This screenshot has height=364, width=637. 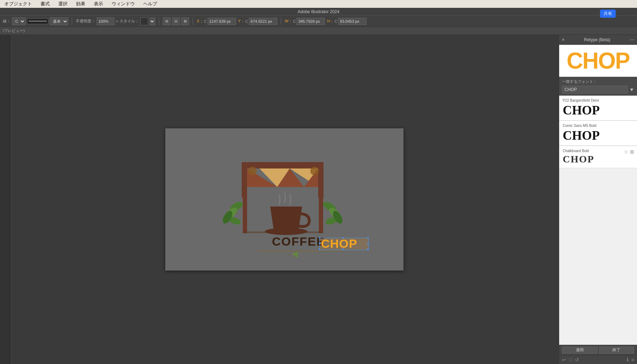 I want to click on stroke-label: 線：, so click(x=7, y=21).